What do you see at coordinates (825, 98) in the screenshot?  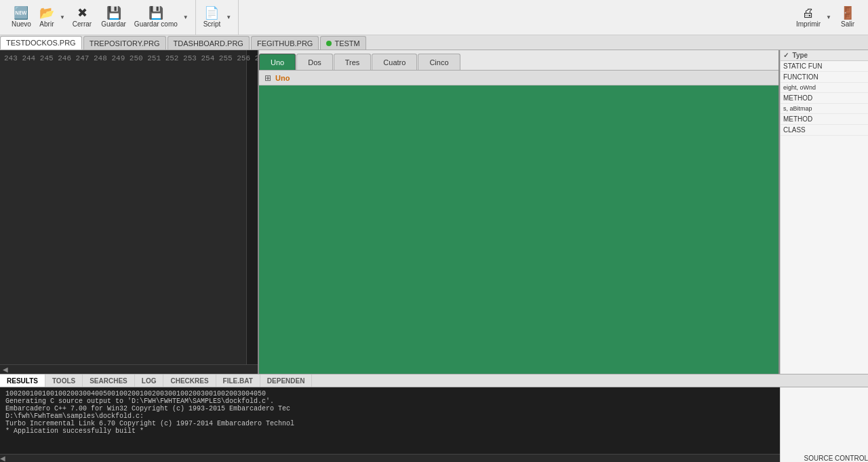 I see `type-method-1: METHOD` at bounding box center [825, 98].